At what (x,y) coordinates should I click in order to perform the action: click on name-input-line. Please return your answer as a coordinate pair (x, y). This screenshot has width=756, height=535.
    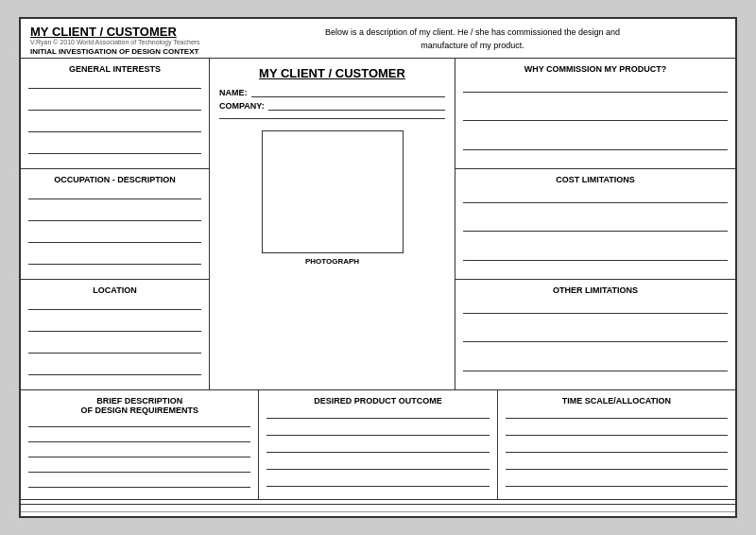
    Looking at the image, I should click on (349, 96).